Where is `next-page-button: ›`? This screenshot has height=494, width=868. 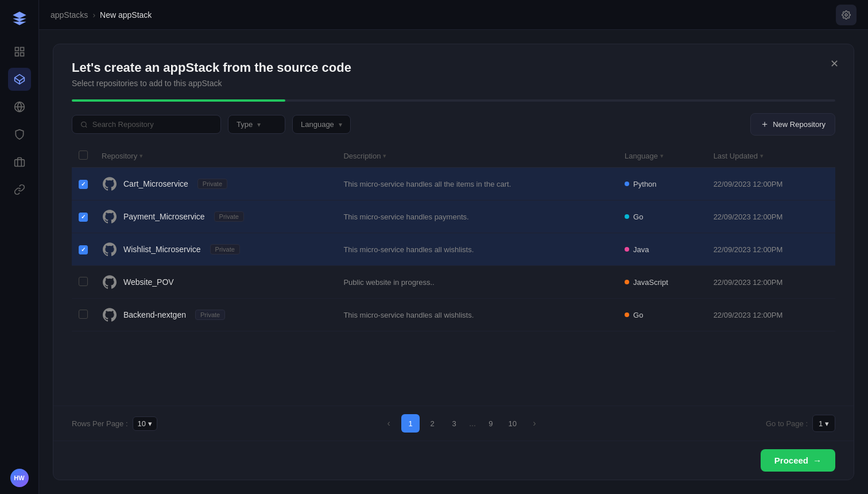 next-page-button: › is located at coordinates (534, 423).